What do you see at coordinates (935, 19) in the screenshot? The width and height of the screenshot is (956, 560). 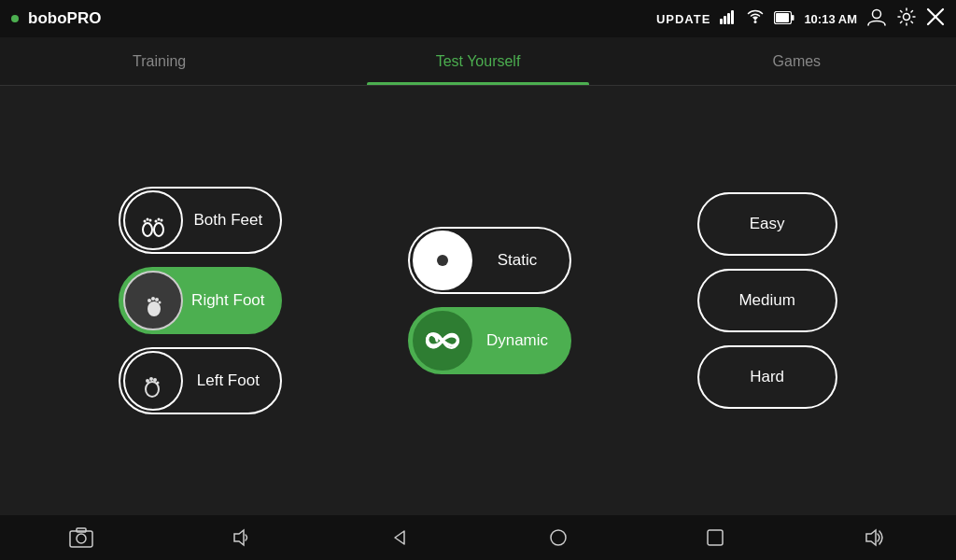 I see `close-icon` at bounding box center [935, 19].